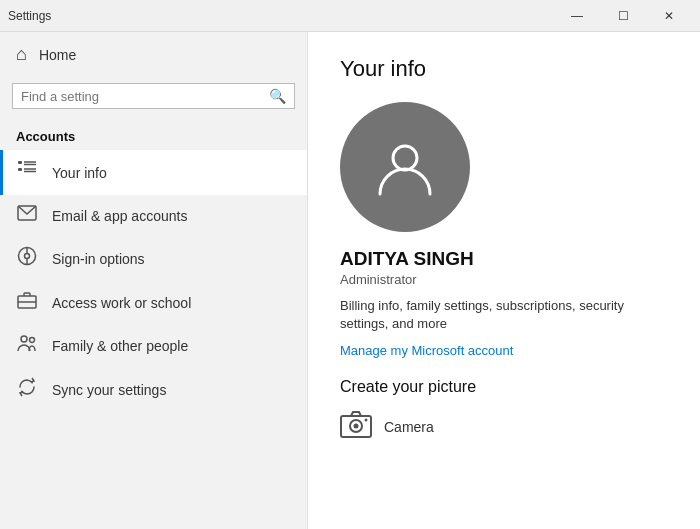  What do you see at coordinates (27, 216) in the screenshot?
I see `email-icon` at bounding box center [27, 216].